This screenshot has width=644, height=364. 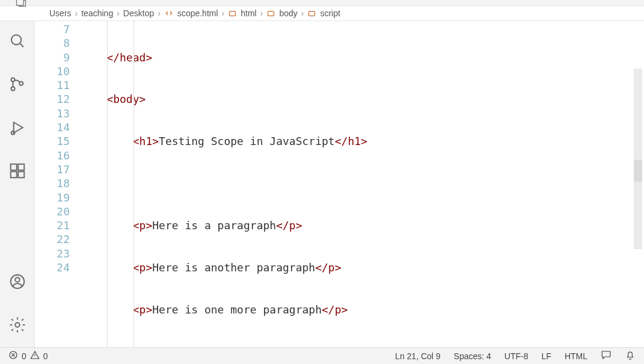 I want to click on explorer-header-icon, so click(x=21, y=4).